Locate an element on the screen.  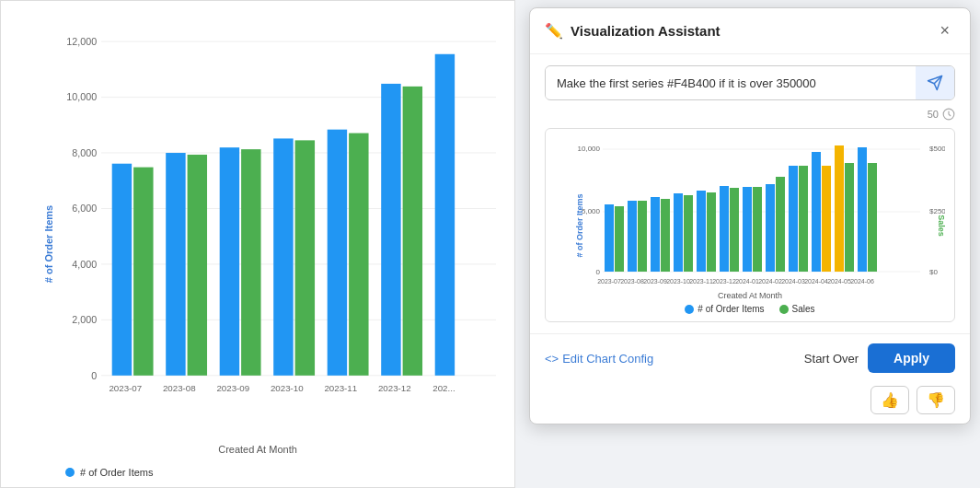
legend-dot-blue is located at coordinates (689, 309).